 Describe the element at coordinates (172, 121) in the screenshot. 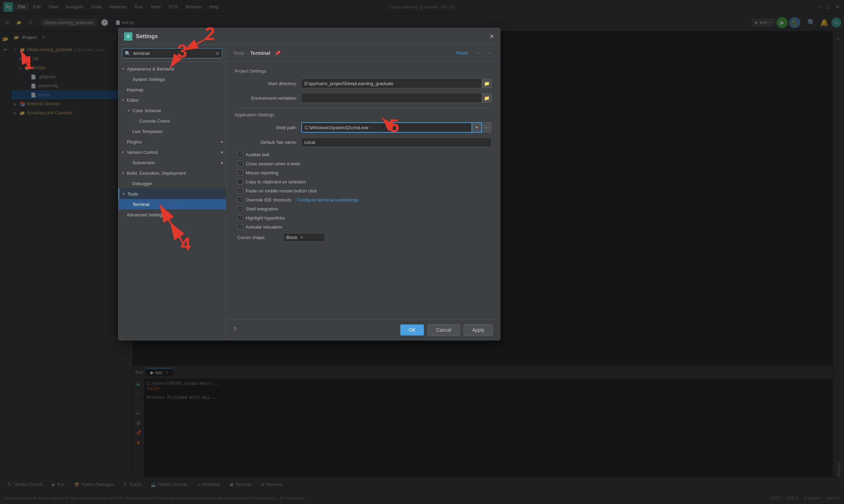

I see `nav-console-colors: ▶ Console Colors` at that location.